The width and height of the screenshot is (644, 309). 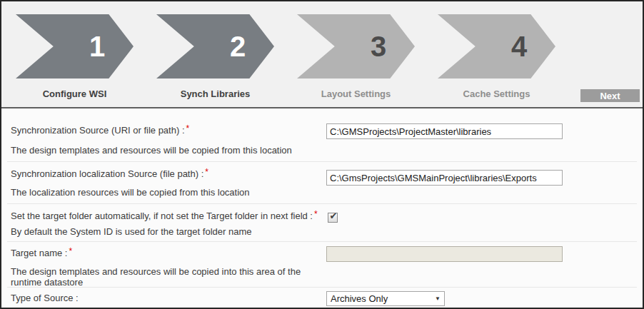 I want to click on sync-source-input, so click(x=444, y=131).